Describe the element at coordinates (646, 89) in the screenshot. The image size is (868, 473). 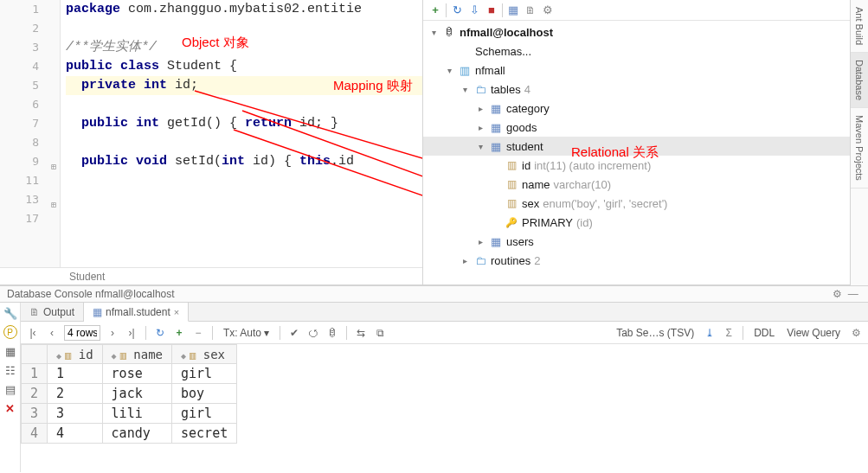
I see `tables-folder: ▾tables4` at that location.